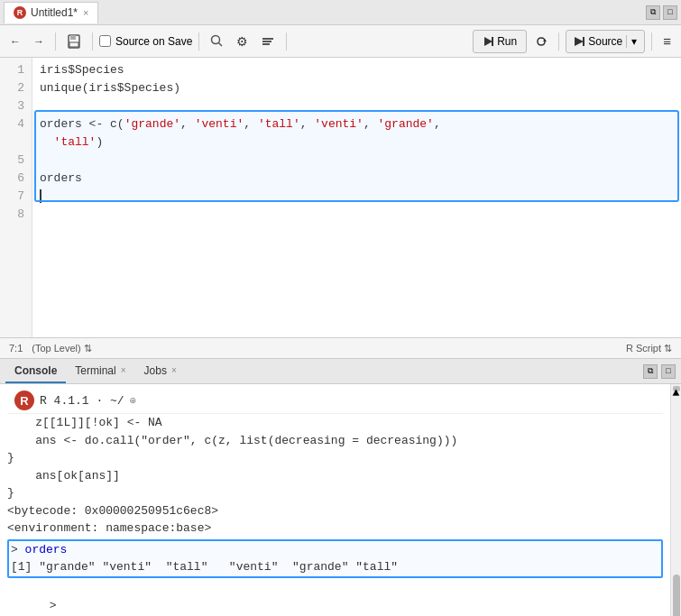  What do you see at coordinates (336, 529) in the screenshot?
I see `console-history-7: <environment: namespace:base>` at bounding box center [336, 529].